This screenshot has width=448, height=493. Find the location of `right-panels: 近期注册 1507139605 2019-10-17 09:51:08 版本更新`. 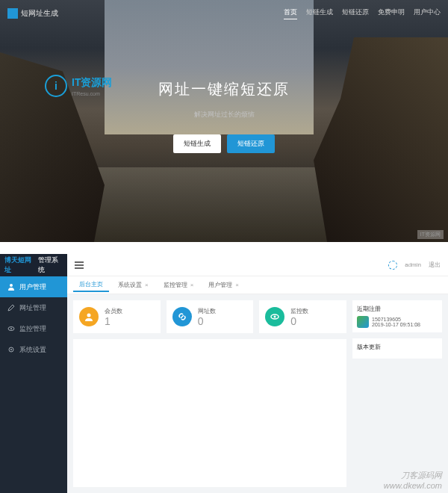

right-panels: 近期注册 1507139605 2019-10-17 09:51:08 版本更新 is located at coordinates (397, 394).